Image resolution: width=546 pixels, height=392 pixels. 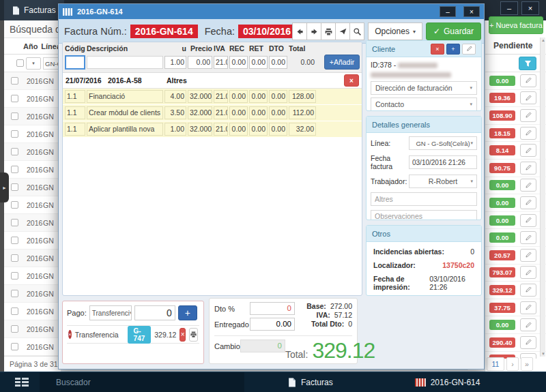 What do you see at coordinates (453, 31) in the screenshot?
I see `save-button: ✓ Guardar` at bounding box center [453, 31].